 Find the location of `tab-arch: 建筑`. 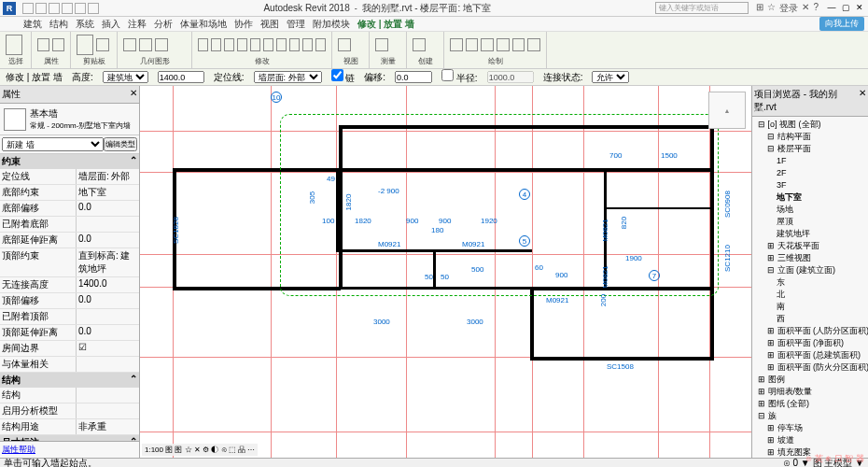

tab-arch: 建筑 is located at coordinates (33, 24).